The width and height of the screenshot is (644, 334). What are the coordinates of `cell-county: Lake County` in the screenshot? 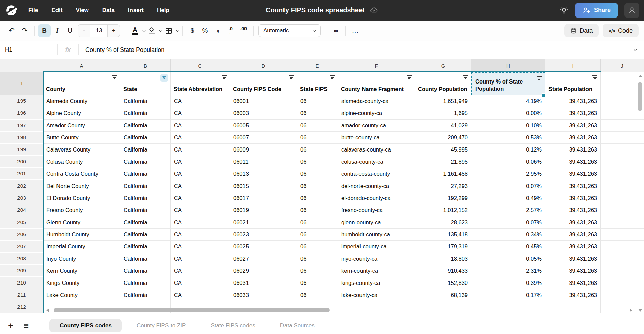 It's located at (82, 295).